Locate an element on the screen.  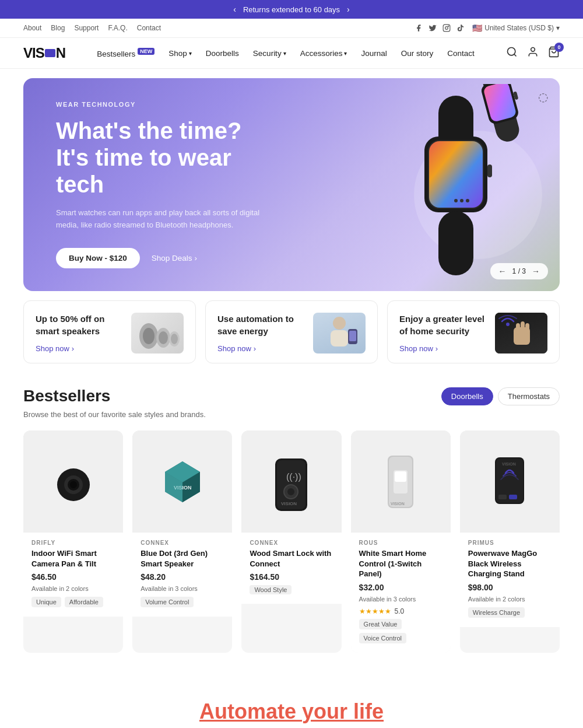
product-image-panel: VISION is located at coordinates (401, 482).